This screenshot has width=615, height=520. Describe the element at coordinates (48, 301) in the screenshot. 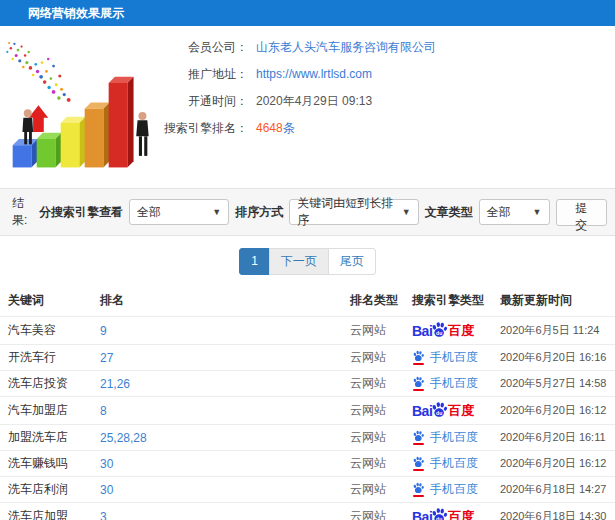

I see `column-header-0: 关键词` at that location.